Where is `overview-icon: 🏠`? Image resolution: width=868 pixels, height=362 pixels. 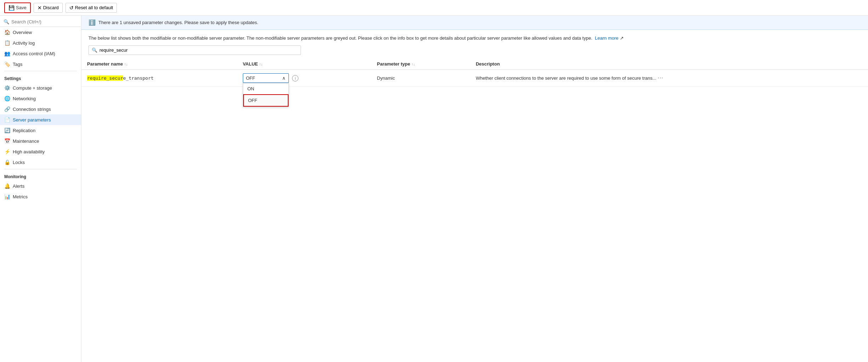
overview-icon: 🏠 is located at coordinates (7, 32).